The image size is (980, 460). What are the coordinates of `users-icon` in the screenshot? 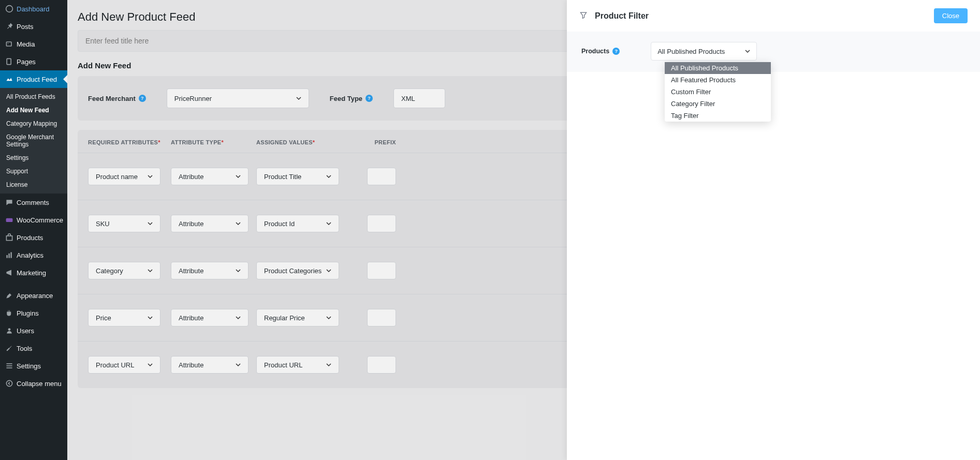 It's located at (9, 331).